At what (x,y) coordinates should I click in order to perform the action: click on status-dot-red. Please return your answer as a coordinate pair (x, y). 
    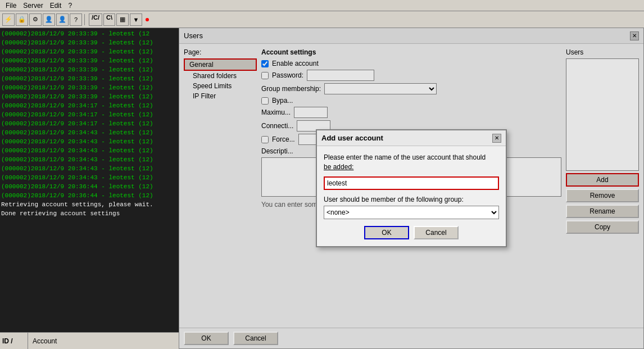
    Looking at the image, I should click on (147, 20).